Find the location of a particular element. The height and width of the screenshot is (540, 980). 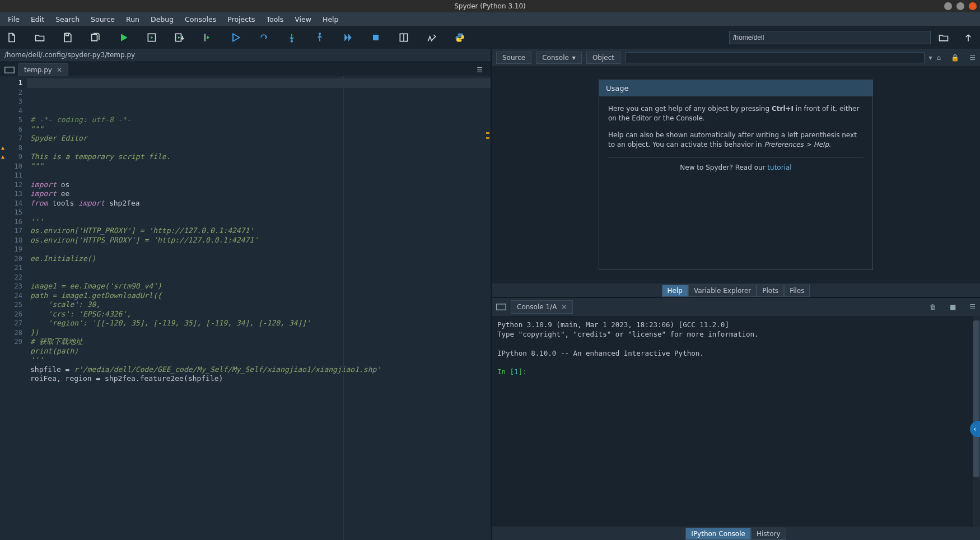

column-ruler is located at coordinates (344, 308).